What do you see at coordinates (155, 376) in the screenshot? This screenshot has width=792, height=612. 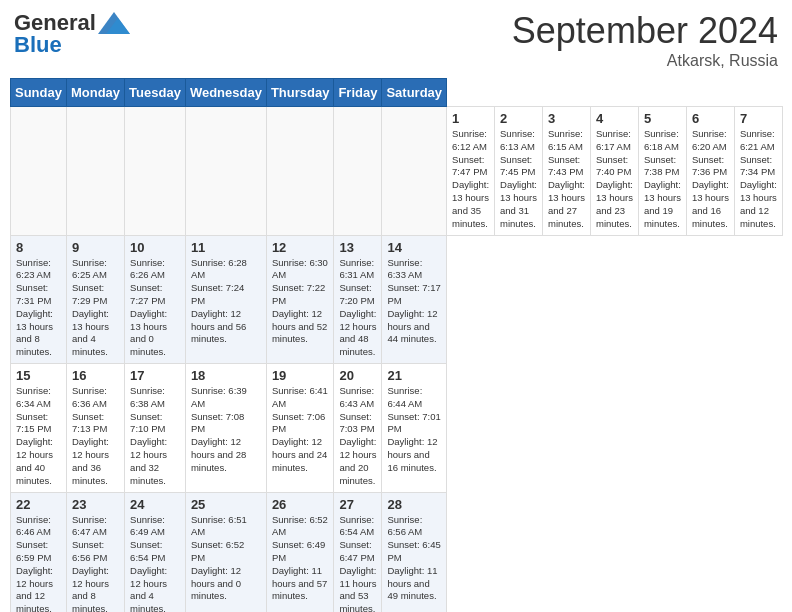 I see `day-number: 17` at bounding box center [155, 376].